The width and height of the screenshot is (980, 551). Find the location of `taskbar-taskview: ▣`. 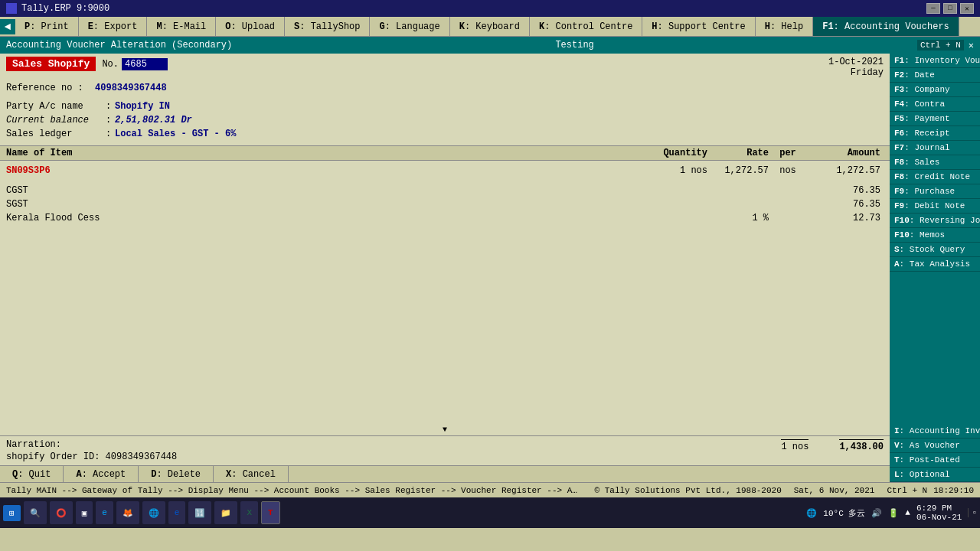

taskbar-taskview: ▣ is located at coordinates (84, 513).